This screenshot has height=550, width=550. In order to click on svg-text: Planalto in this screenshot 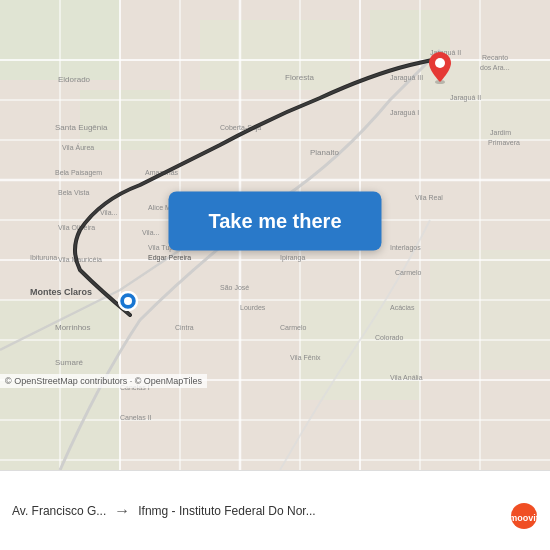, I will do `click(324, 152)`.